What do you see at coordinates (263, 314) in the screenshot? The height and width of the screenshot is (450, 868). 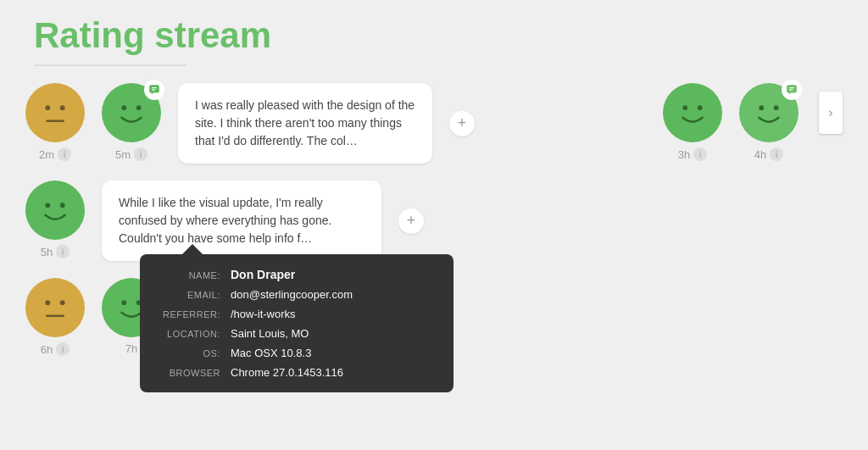 I see `tooltip-referrer-value: /how-it-works` at bounding box center [263, 314].